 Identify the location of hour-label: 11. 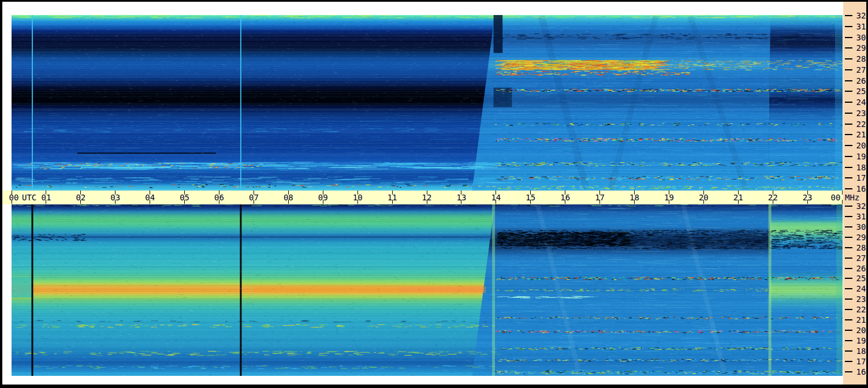
(392, 197).